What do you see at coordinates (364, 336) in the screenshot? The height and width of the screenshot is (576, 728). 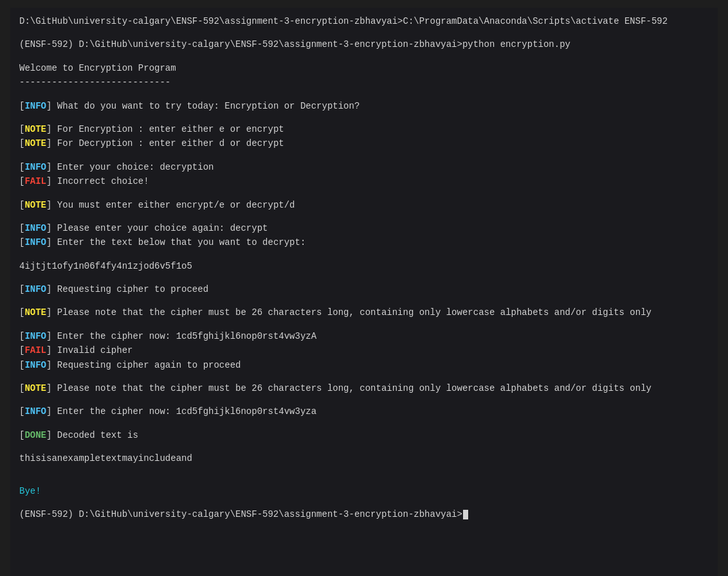 I see `info6: [INFO] Enter the cipher now: 1cd5fghijkl…` at bounding box center [364, 336].